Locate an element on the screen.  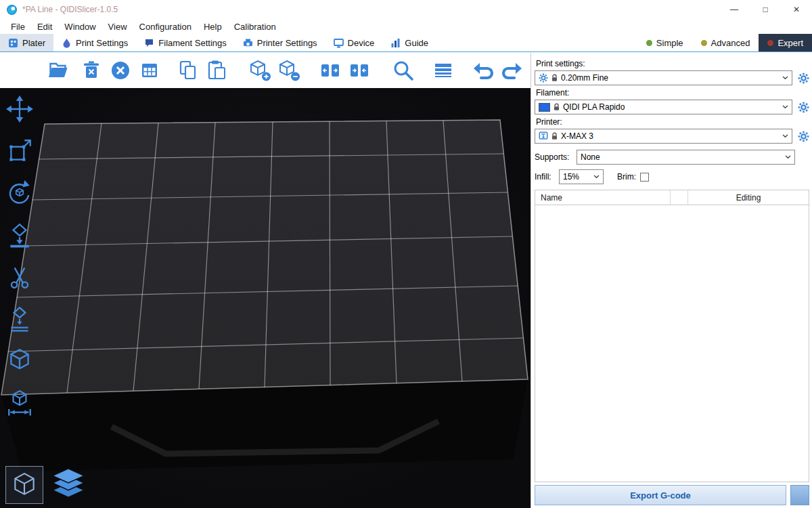
variable-layer-height-button is located at coordinates (443, 70).